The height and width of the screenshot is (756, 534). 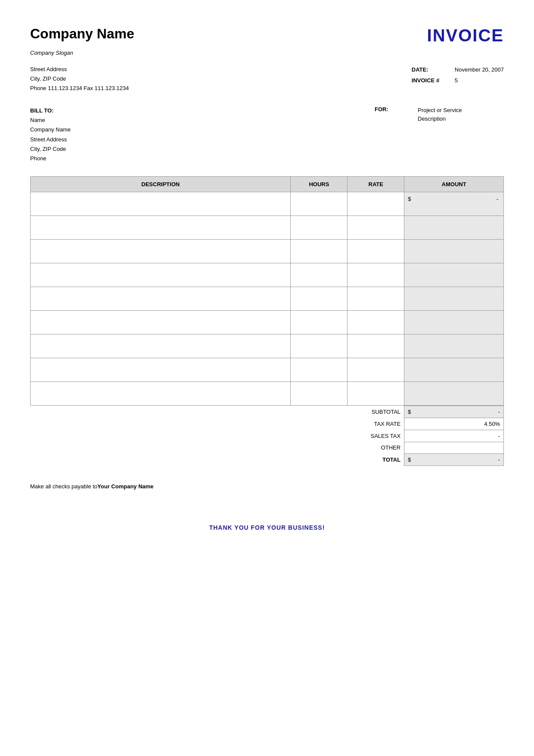 I want to click on company-city-zip: City, ZIP Code, so click(x=79, y=79).